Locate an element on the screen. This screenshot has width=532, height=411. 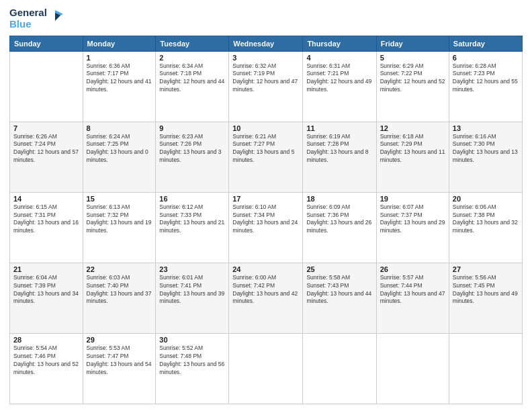
day-info: Sunrise: 6:06 AM Sunset: 7:38 PM Dayligh… is located at coordinates (486, 220).